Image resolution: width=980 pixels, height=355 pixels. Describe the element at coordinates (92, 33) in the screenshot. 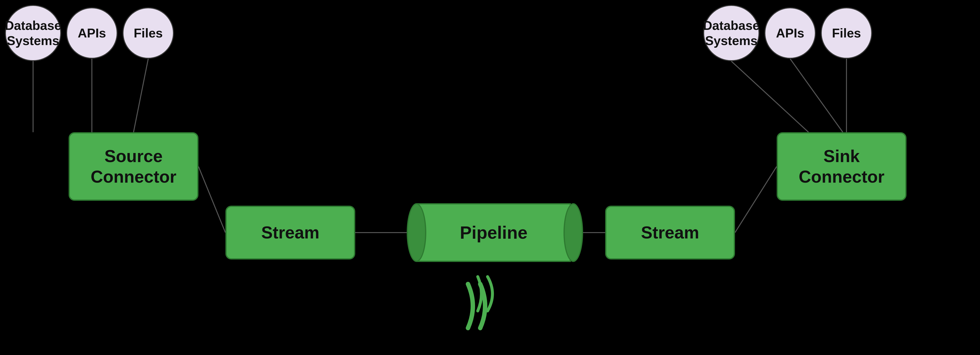

I see `circle-apis-left: APIs` at that location.